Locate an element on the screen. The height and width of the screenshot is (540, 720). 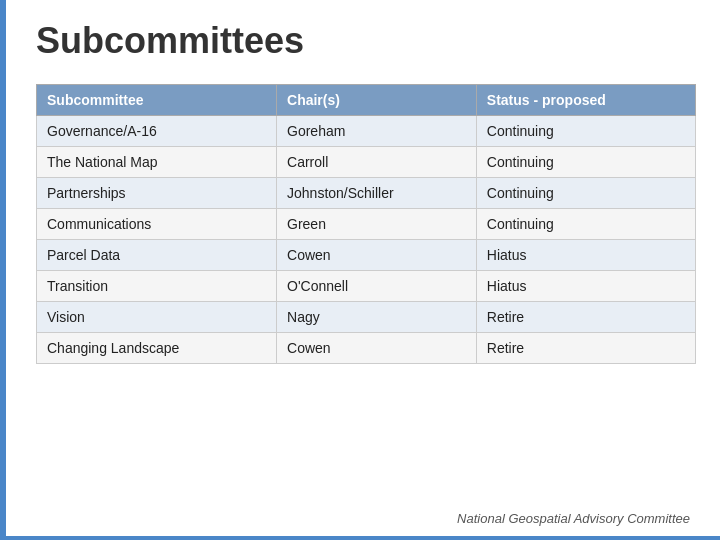
table-row: PartnershipsJohnston/SchillerContinuing is located at coordinates (366, 194).